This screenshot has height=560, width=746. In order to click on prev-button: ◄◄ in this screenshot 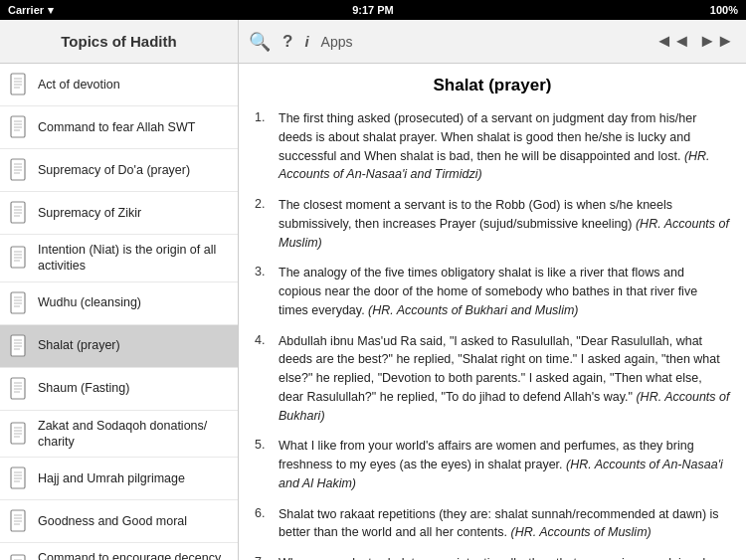, I will do `click(673, 42)`.